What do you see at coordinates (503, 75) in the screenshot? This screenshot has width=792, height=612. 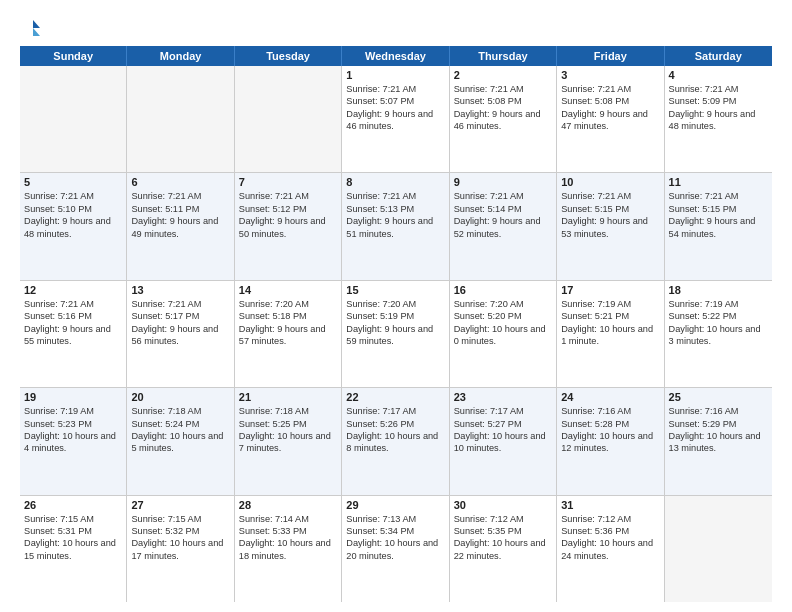 I see `day-number: 2` at bounding box center [503, 75].